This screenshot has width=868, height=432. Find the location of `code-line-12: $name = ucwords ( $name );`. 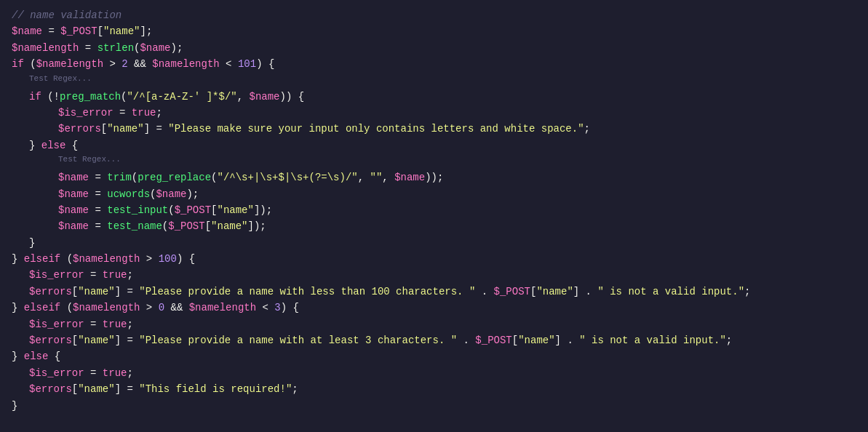

code-line-12: $name = ucwords ( $name ); is located at coordinates (434, 194).